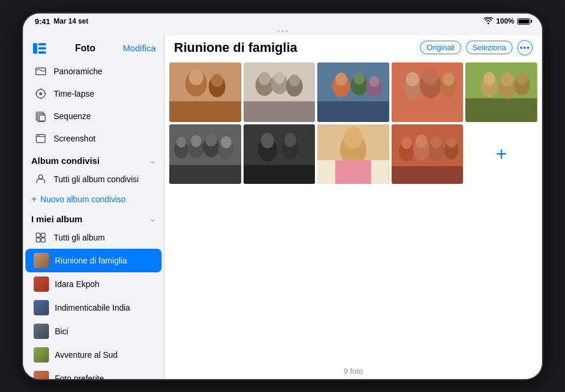 This screenshot has width=565, height=392. I want to click on seleziona-button: Seleziona, so click(490, 47).